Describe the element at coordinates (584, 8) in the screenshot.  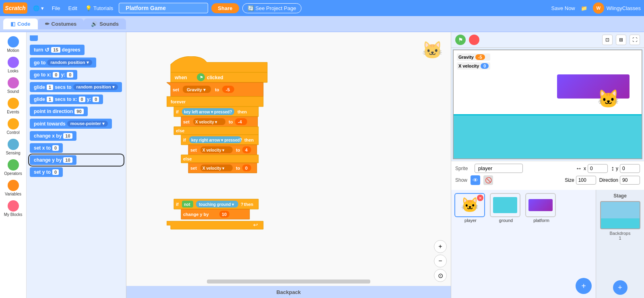
I see `folder-button: 📁` at that location.